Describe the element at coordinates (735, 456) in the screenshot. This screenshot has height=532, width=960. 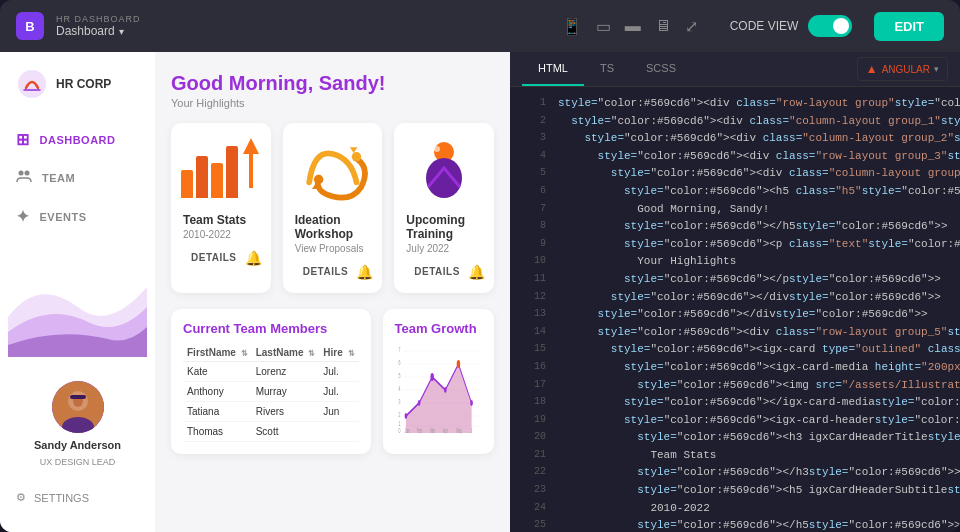
I see `code-line: 21 Team Stats` at that location.